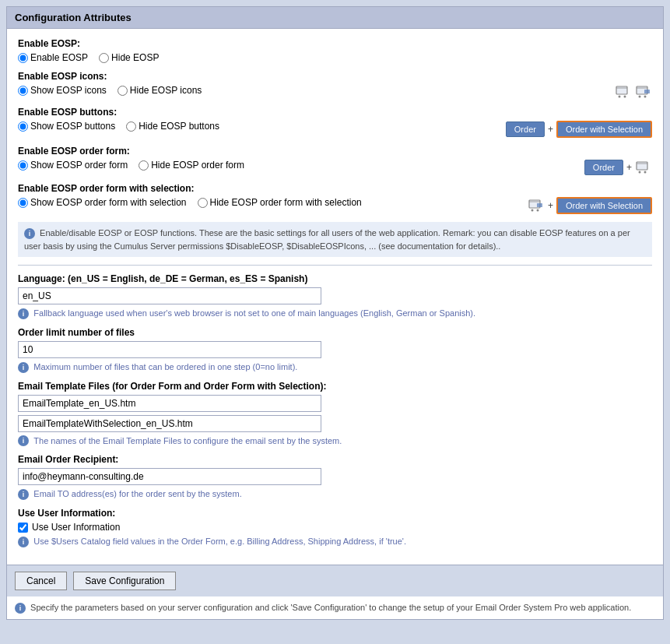 This screenshot has height=644, width=670. I want to click on hide-icons-label: Hide EOSP icons, so click(167, 90).